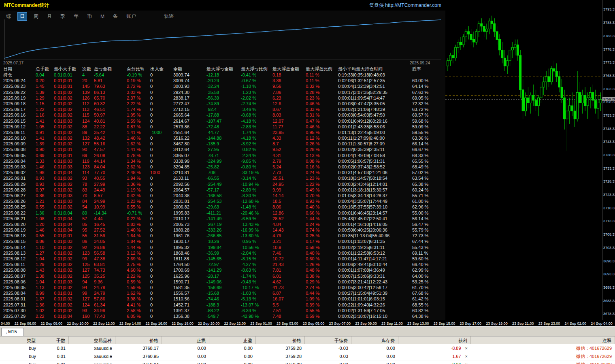  What do you see at coordinates (19, 75) in the screenshot?
I see `stats-cell: 持仓` at bounding box center [19, 75].